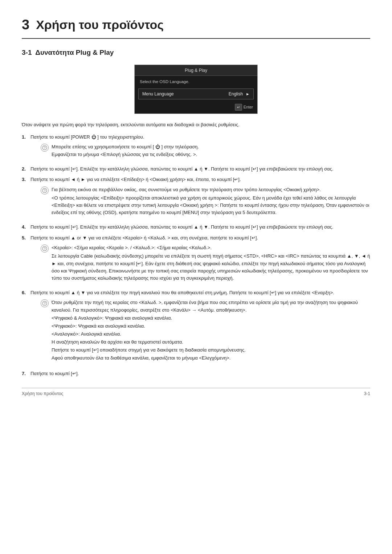  I want to click on step-2-content: Πατήστε το κουμπί [↵]. Επιλέξτε την κατά…, so click(200, 169).